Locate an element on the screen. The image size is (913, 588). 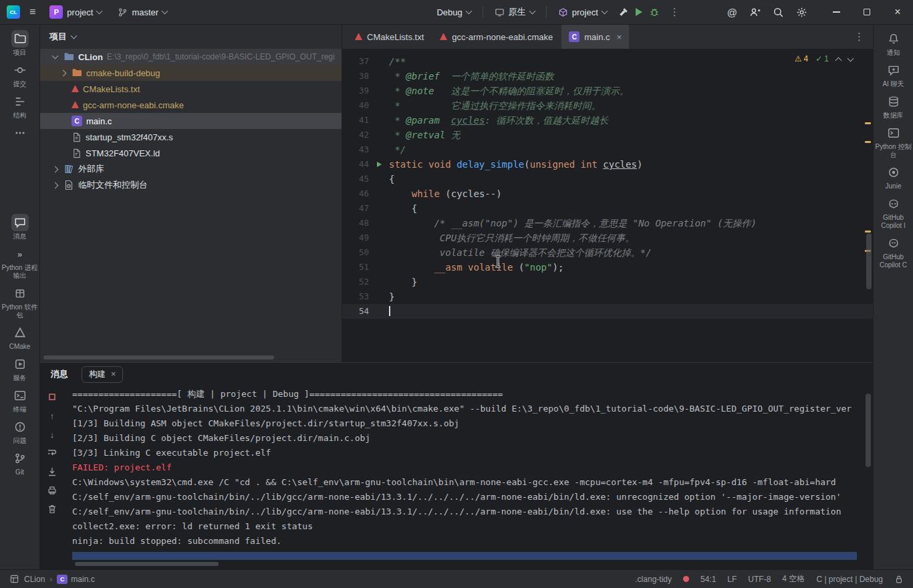
print-icon is located at coordinates (52, 490).